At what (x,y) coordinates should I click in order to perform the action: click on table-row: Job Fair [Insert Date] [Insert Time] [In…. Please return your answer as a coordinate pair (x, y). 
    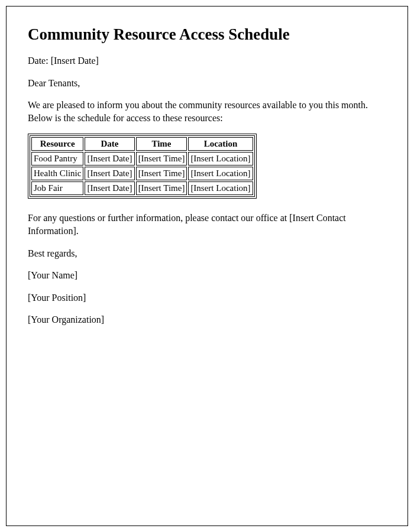
    Looking at the image, I should click on (142, 188).